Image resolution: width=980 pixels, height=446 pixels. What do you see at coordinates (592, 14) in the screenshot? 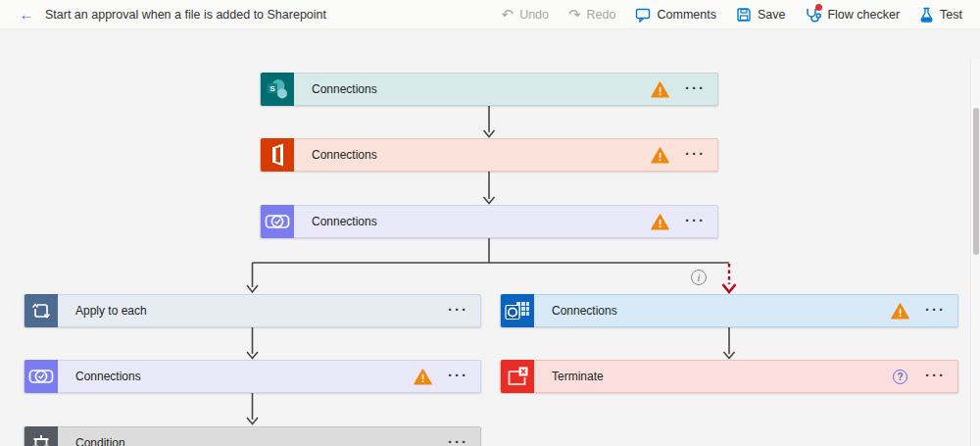
I see `redo-button: ↷ Redo` at bounding box center [592, 14].